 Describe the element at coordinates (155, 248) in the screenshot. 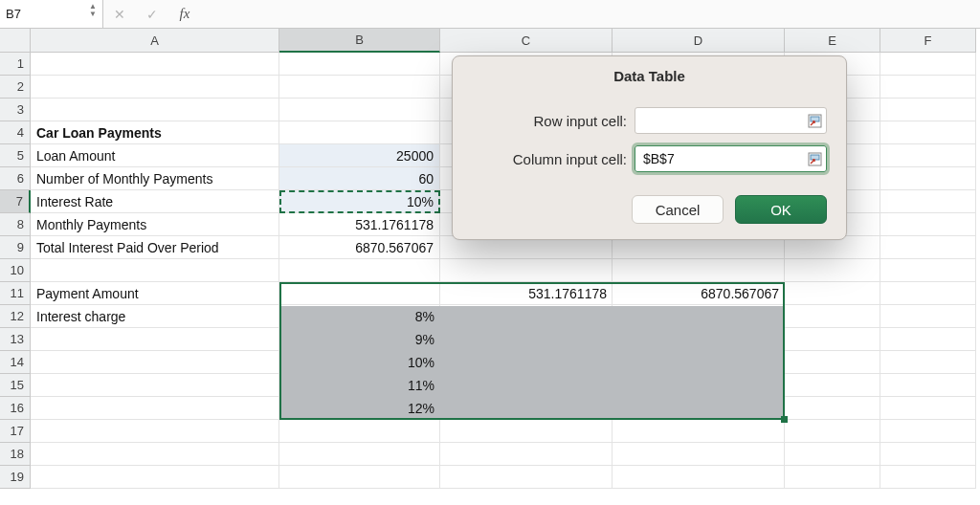

I see `cell: Total Interest Paid Over Period` at that location.